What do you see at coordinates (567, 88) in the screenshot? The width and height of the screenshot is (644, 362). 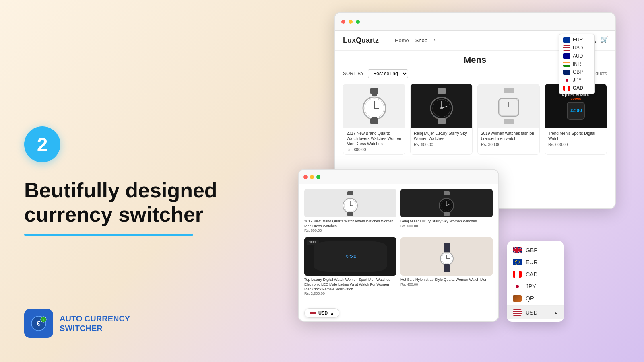 I see `flag-ca` at bounding box center [567, 88].